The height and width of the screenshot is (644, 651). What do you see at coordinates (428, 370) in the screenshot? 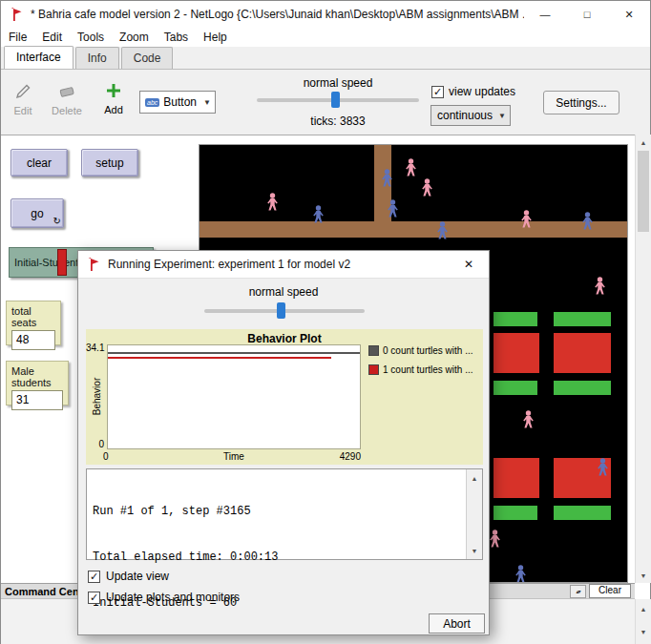
I see `legend-label: 1 count turtles with ...` at bounding box center [428, 370].